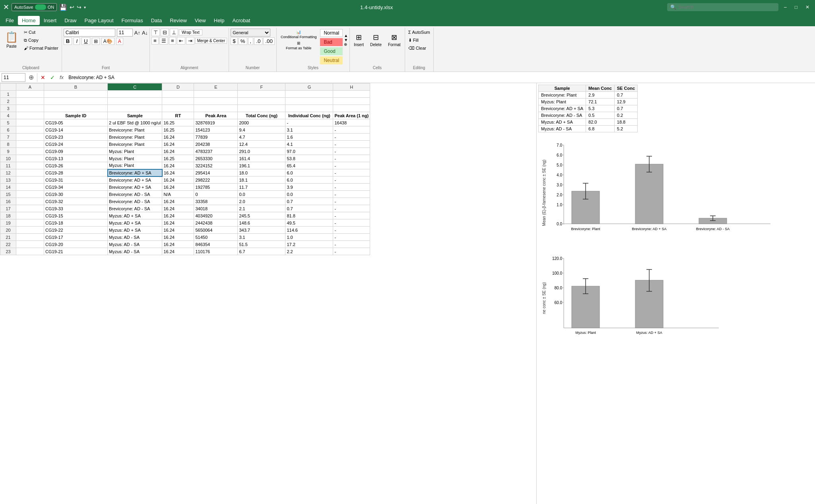  I want to click on grid-cell: 3224152, so click(216, 166).